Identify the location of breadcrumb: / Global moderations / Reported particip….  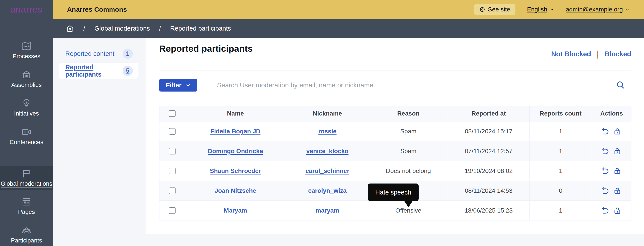
(348, 28).